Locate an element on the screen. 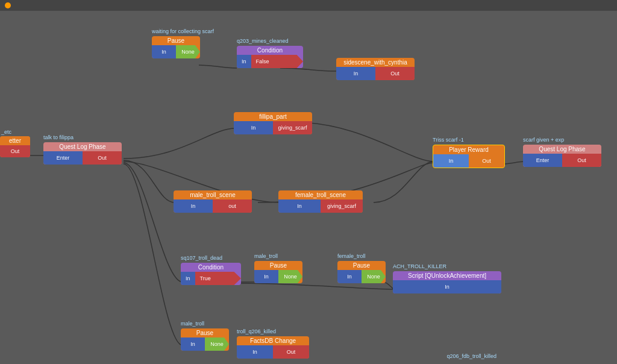  pause-female-troll-out-port: None is located at coordinates (374, 277).